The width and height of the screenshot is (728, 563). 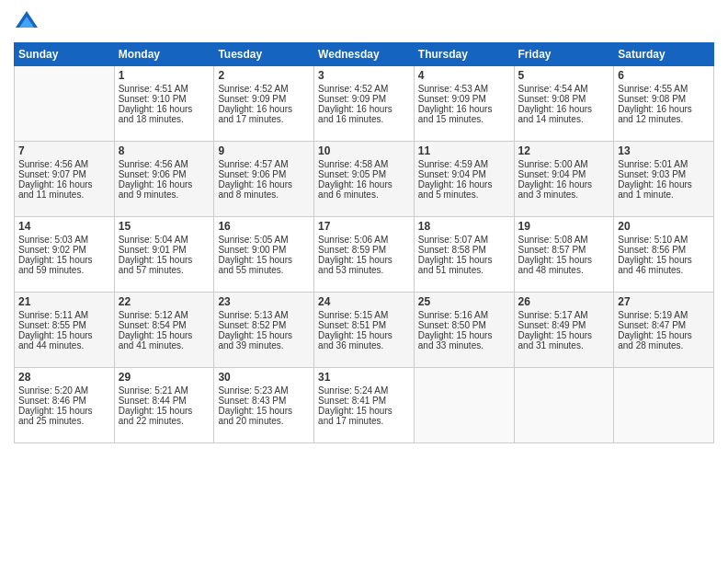 I want to click on day-info: and 9 minutes., so click(x=165, y=195).